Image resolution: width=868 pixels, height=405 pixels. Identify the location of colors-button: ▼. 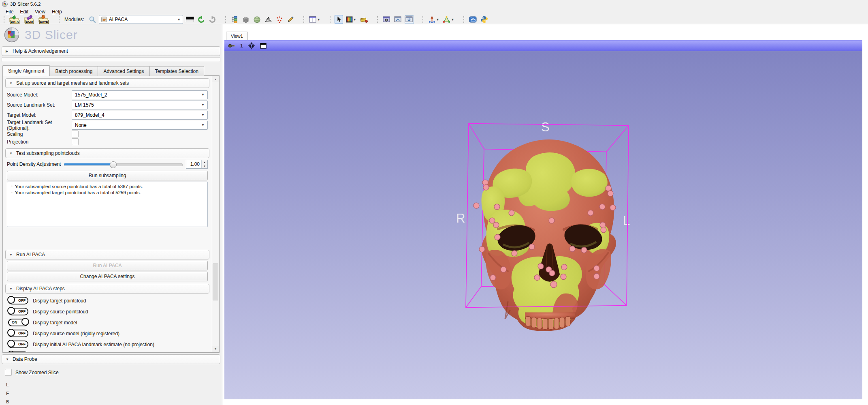
(351, 19).